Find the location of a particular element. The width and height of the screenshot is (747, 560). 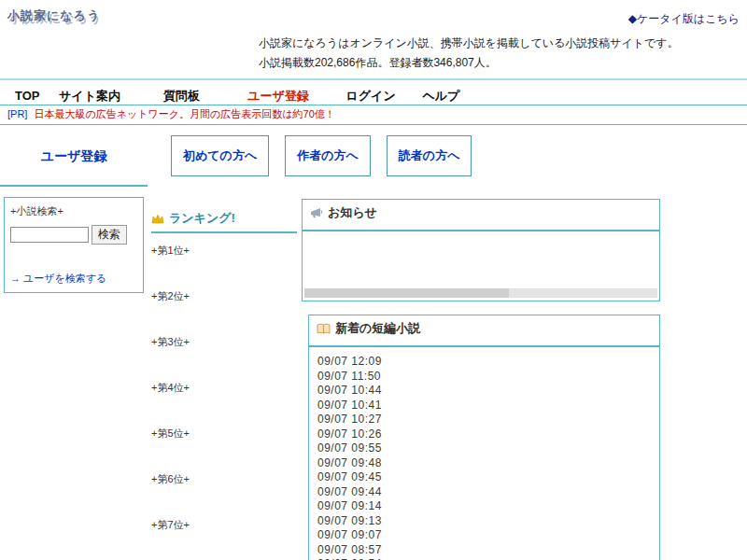

ranking-section: ランキング! +第1位+ +第2位+ +第3位+ +第4位+ +第5位+ +第6… is located at coordinates (224, 385).